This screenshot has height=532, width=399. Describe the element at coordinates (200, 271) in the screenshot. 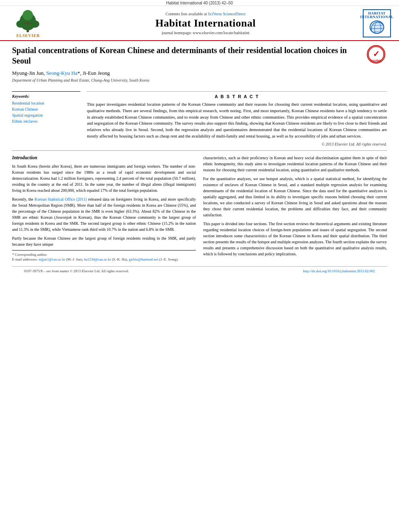

I see `bottom-bar: 0197-3975/$ – see front matter © 2013 El…` at that location.